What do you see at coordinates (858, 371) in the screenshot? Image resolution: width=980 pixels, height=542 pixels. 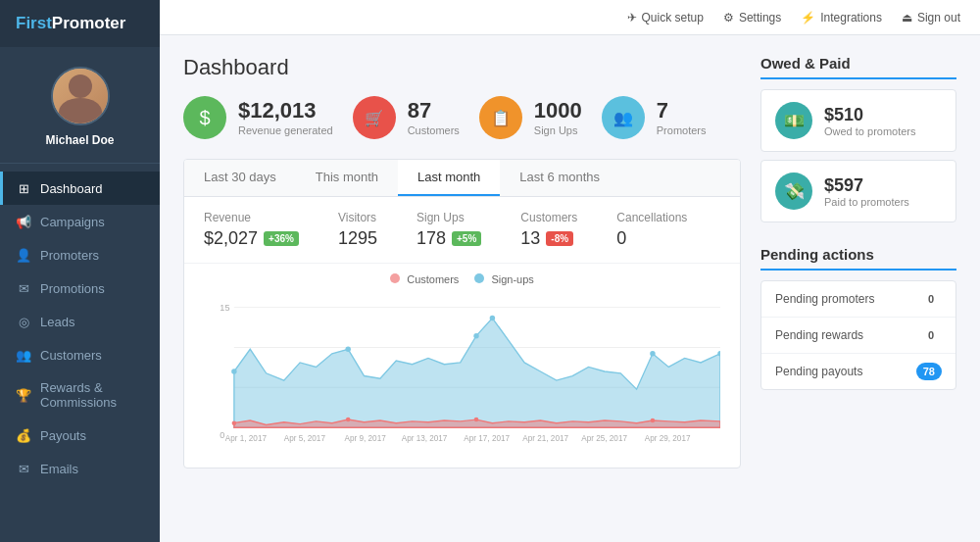 I see `pending-payouts-row: Pending payouts 78` at bounding box center [858, 371].